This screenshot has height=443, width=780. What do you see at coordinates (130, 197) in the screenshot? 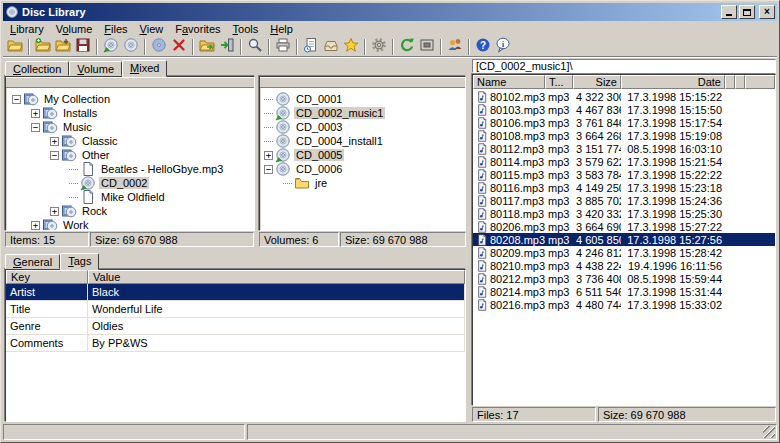
I see `tree-item-mike-oldfield: Mike Oldfield` at bounding box center [130, 197].